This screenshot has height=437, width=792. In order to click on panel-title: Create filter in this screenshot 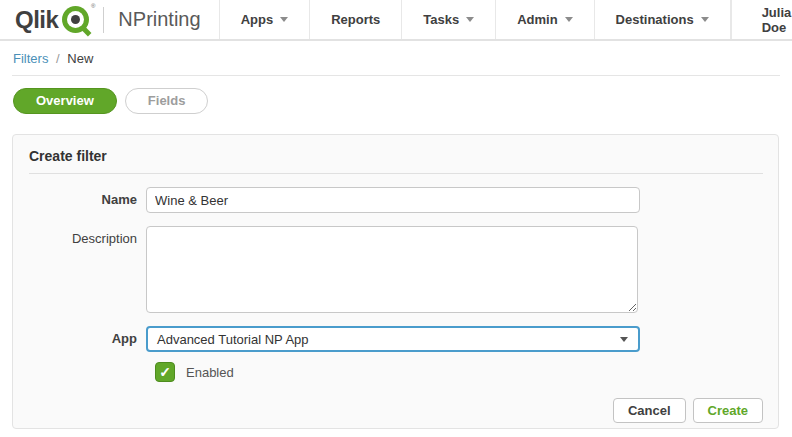, I will do `click(396, 154)`.